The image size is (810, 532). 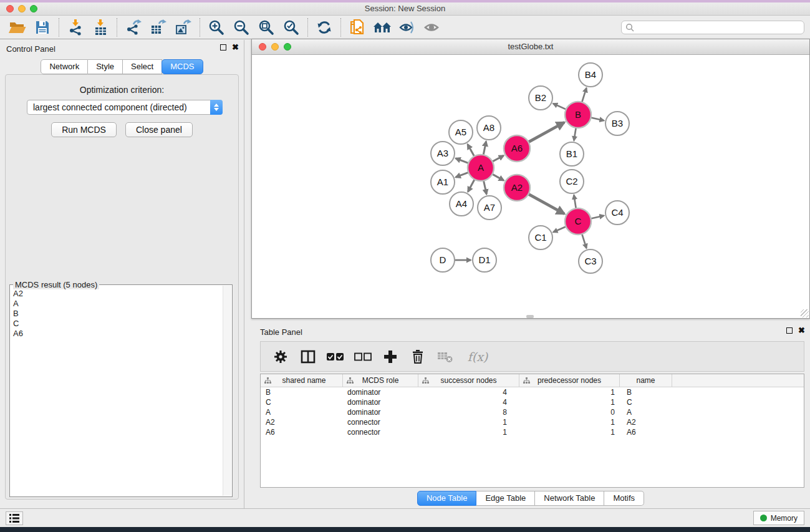 What do you see at coordinates (380, 422) in the screenshot?
I see `cell-mcds-role: connector` at bounding box center [380, 422].